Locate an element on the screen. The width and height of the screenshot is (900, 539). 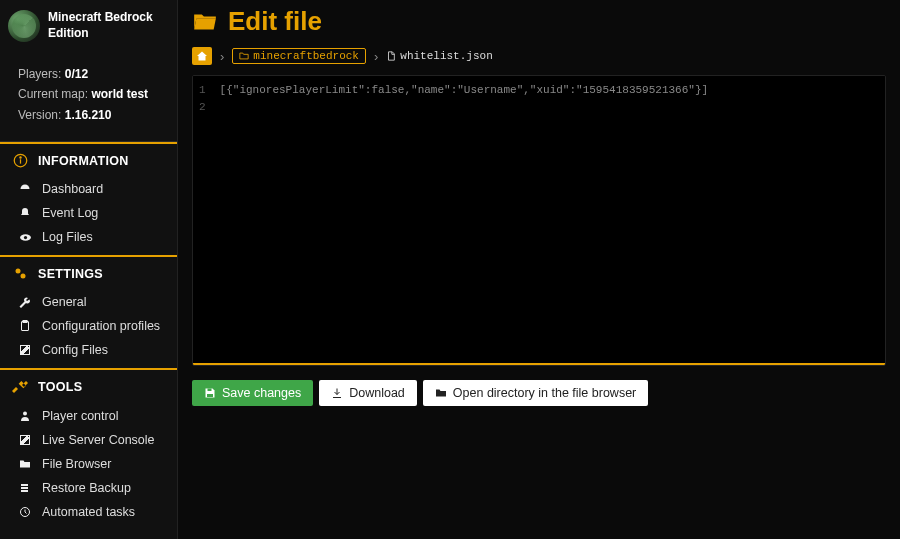
button-row: Save changes Download Open directory in … is located at coordinates (539, 393).